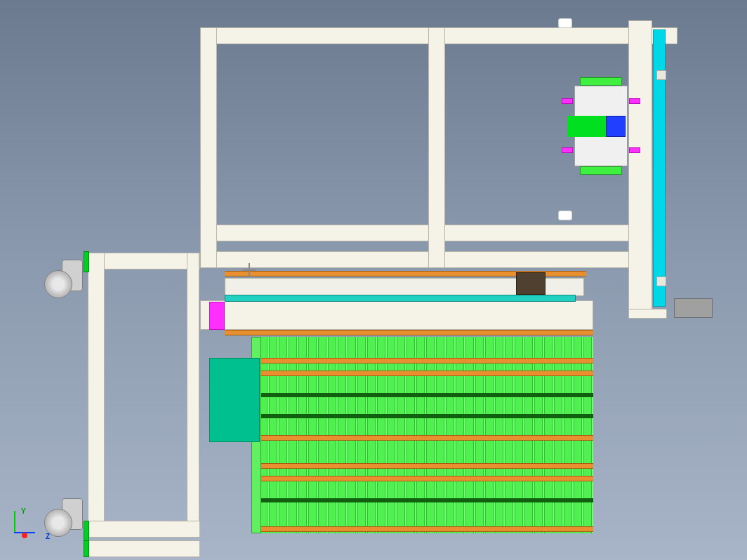 This screenshot has width=747, height=560. What do you see at coordinates (234, 400) in the screenshot?
I see `drive-cylinder` at bounding box center [234, 400].